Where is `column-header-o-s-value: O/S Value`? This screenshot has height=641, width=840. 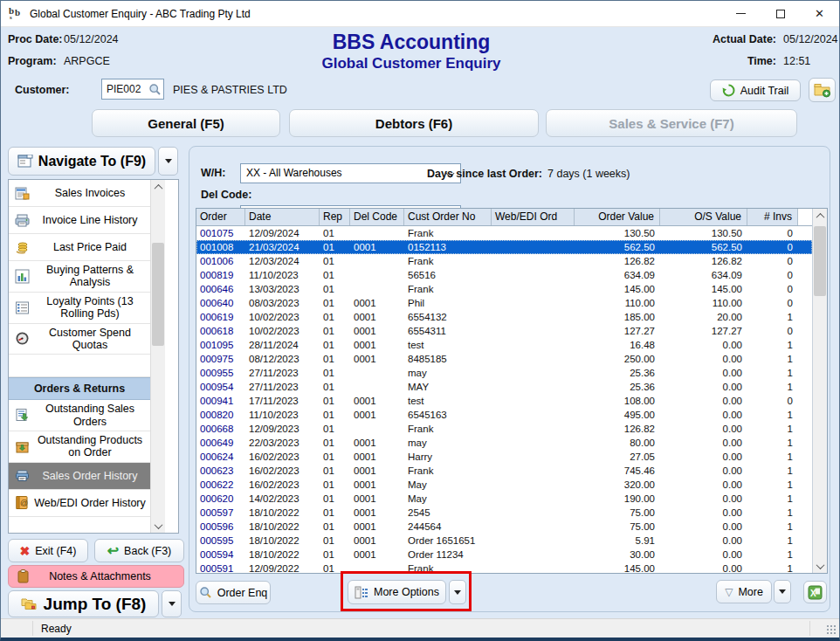 column-header-o-s-value: O/S Value is located at coordinates (704, 217).